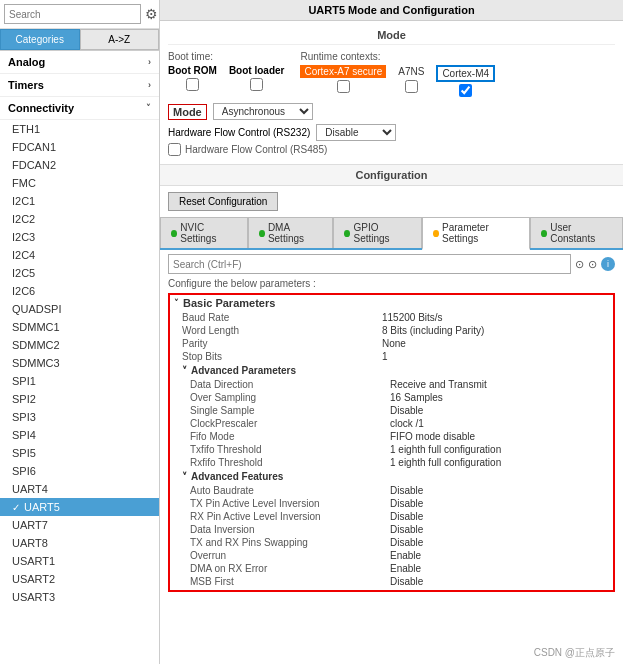 Image resolution: width=623 pixels, height=664 pixels. Describe the element at coordinates (290, 462) in the screenshot. I see `param-name: Rxfifo Threshold` at that location.